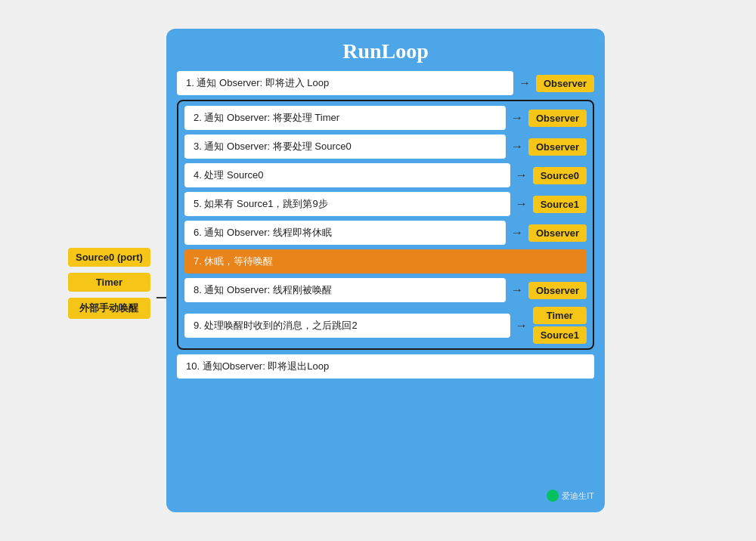 The width and height of the screenshot is (756, 541). What do you see at coordinates (386, 290) in the screenshot?
I see `step-row-8: 8. 通知 Observer: 线程刚被唤醒 → Observer` at bounding box center [386, 290].